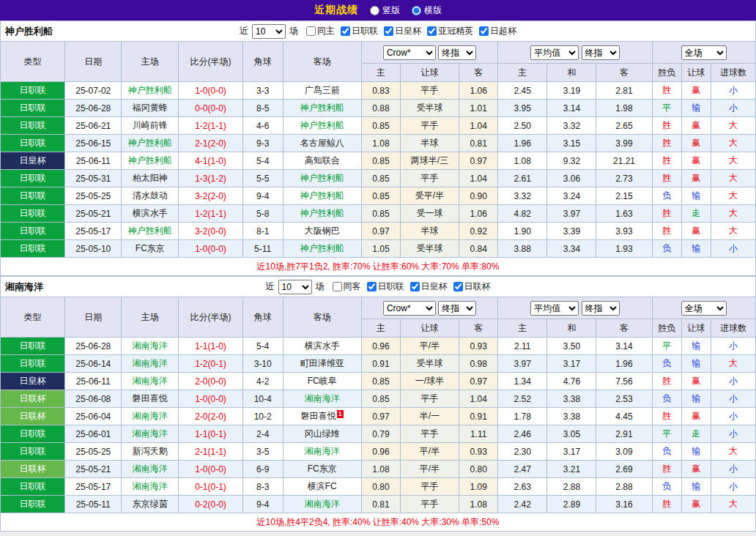 The height and width of the screenshot is (536, 756). Describe the element at coordinates (321, 31) in the screenshot. I see `same-venue-filter: 同主` at that location.